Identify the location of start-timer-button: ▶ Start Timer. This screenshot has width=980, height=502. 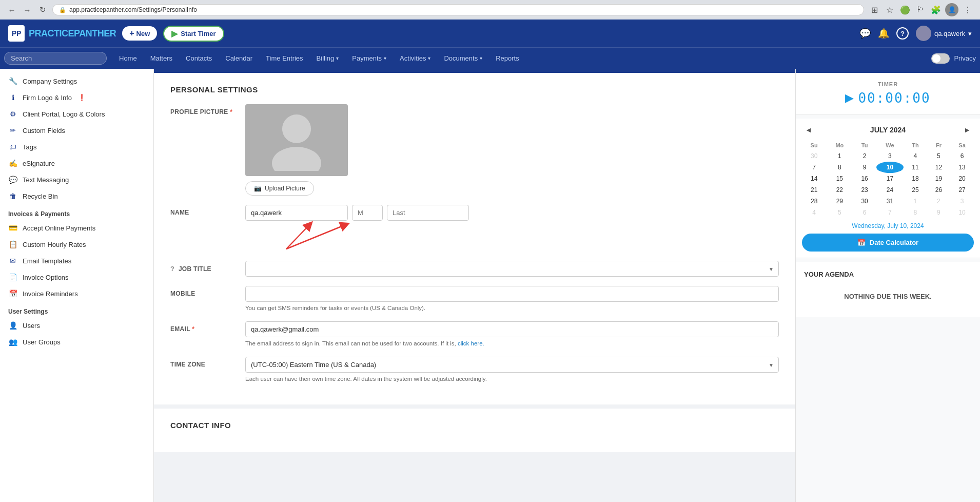
(193, 34).